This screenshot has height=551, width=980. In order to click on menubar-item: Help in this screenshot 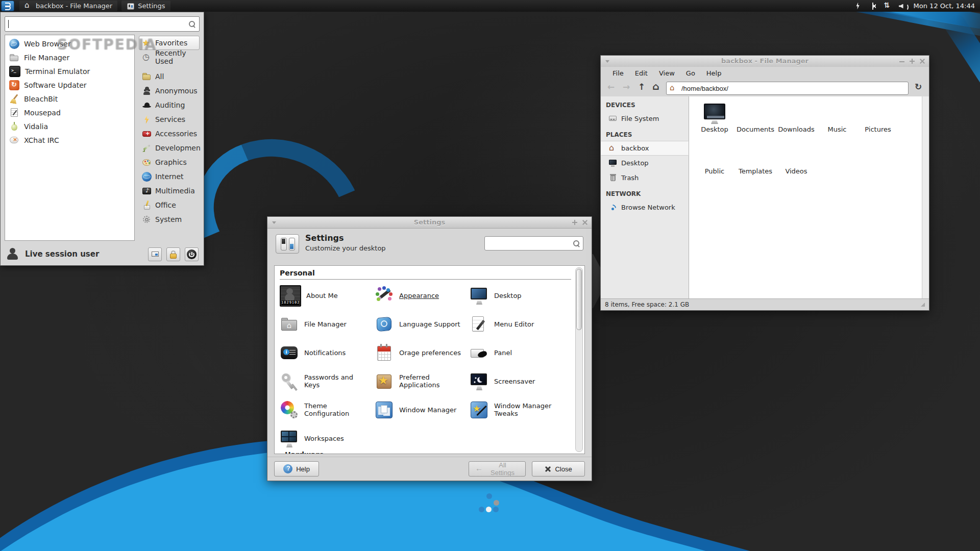, I will do `click(714, 73)`.